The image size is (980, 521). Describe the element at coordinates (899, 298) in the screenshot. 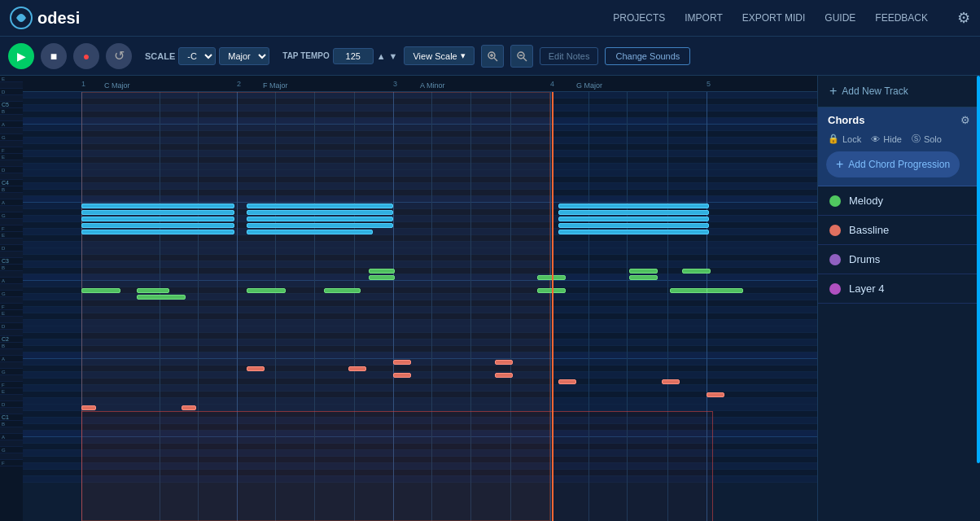

I see `sidebar: + Add New Track Chords ⚙ 🔒 Lock 👁 Hide Ⓢ` at that location.